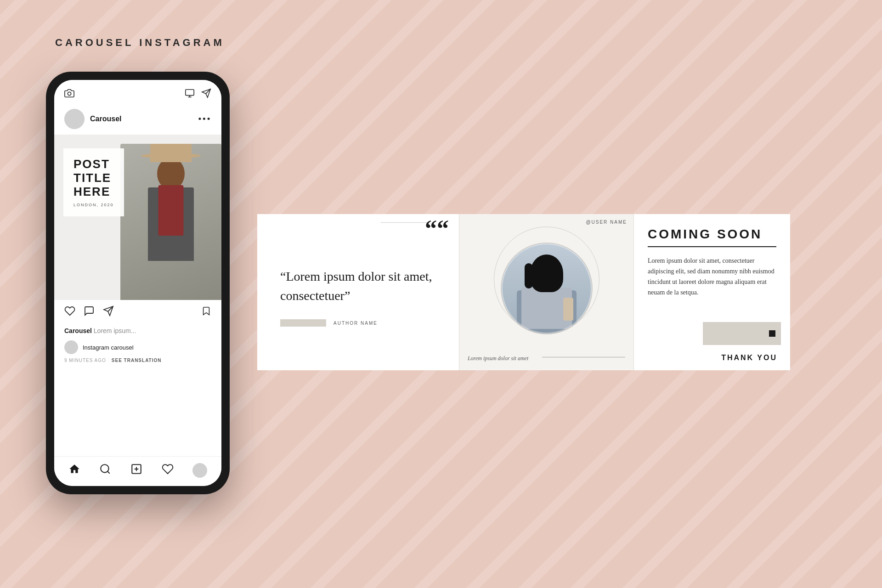 The image size is (882, 588). I want to click on post-location: LONDON, 2020, so click(94, 205).